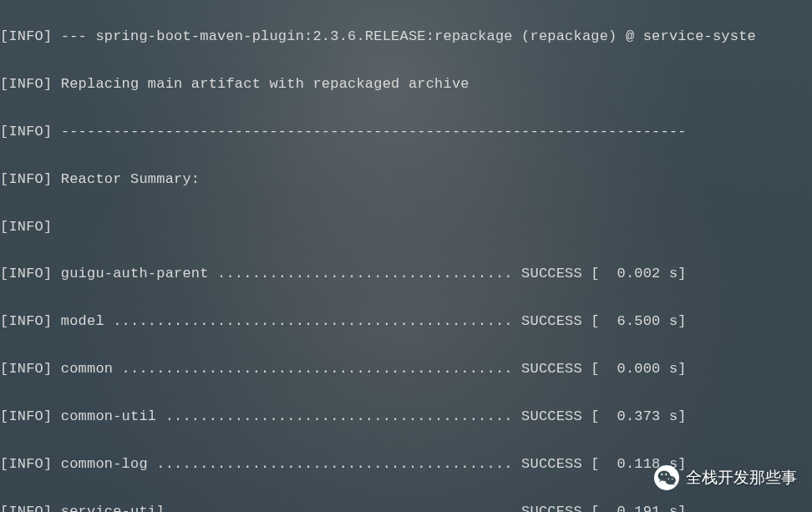 This screenshot has width=812, height=512. Describe the element at coordinates (406, 506) in the screenshot. I see `log-line-module: [INFO] service-util ....................…` at that location.